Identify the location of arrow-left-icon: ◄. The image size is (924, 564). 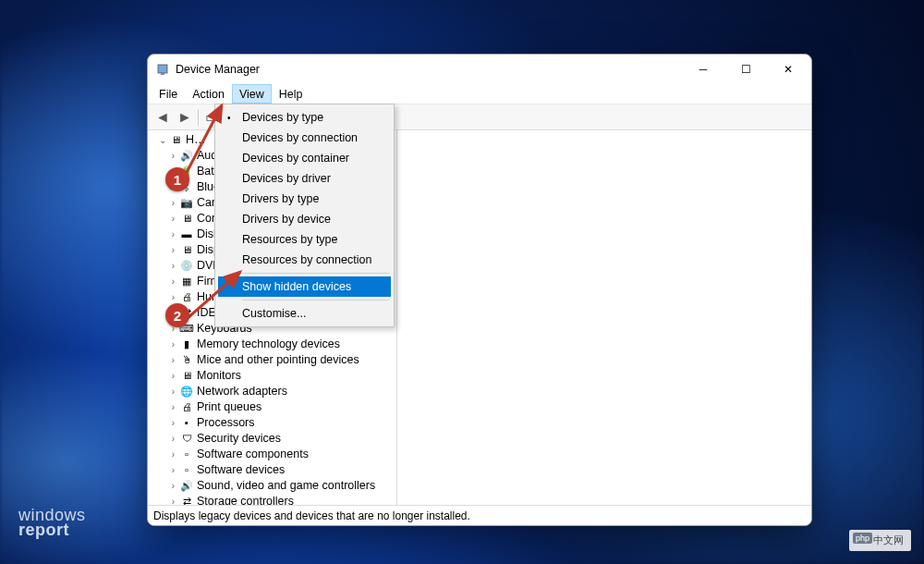
(163, 117).